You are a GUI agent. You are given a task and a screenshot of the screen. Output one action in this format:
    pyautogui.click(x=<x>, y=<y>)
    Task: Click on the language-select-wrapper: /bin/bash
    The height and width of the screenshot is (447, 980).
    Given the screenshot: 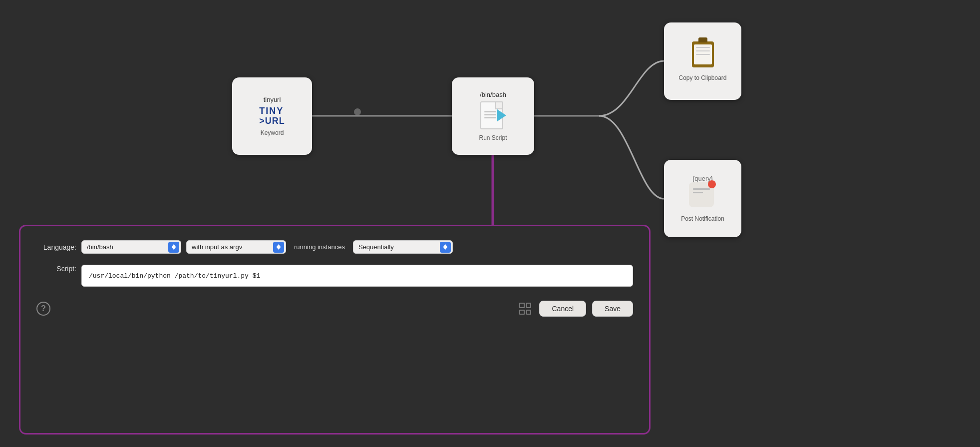 What is the action you would take?
    pyautogui.click(x=131, y=247)
    